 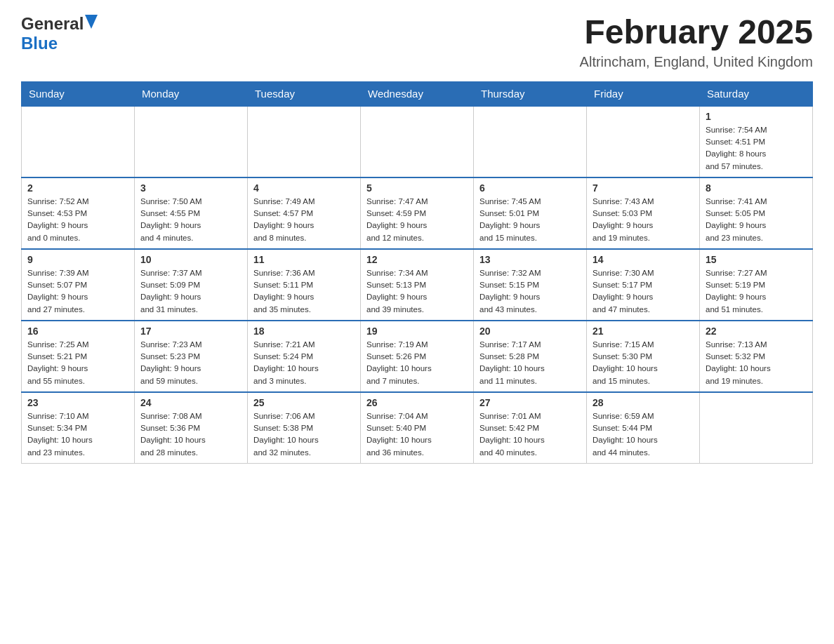 What do you see at coordinates (756, 116) in the screenshot?
I see `day-number: 1` at bounding box center [756, 116].